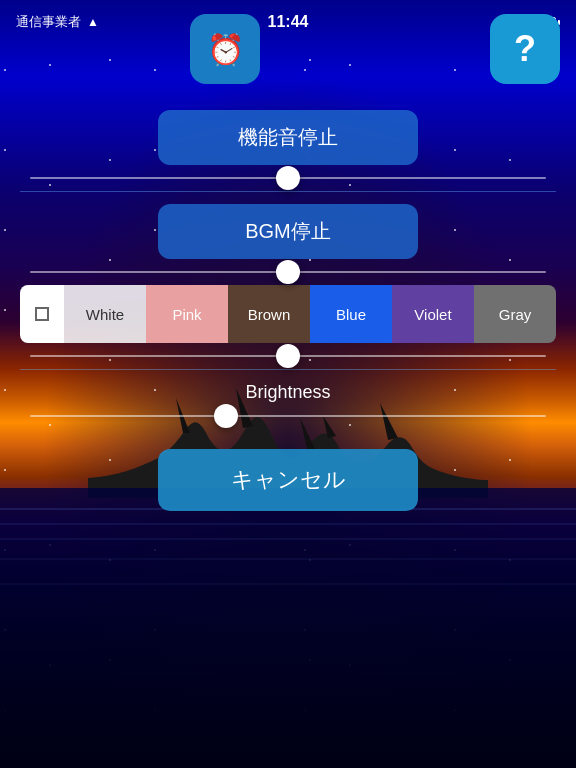 Image resolution: width=576 pixels, height=768 pixels. I want to click on brightness-slider-container, so click(288, 416).